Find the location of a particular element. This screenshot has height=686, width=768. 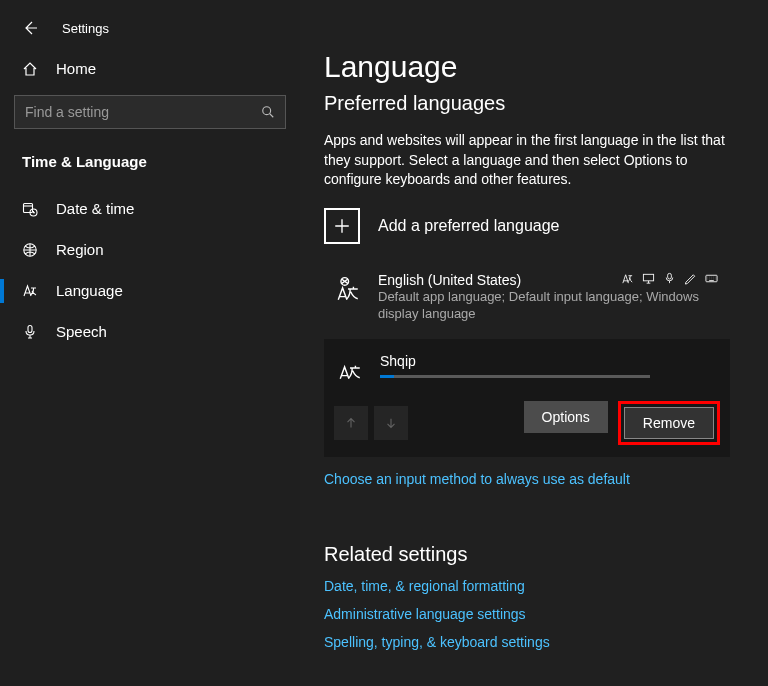

language-name: Shqip is located at coordinates (550, 361).